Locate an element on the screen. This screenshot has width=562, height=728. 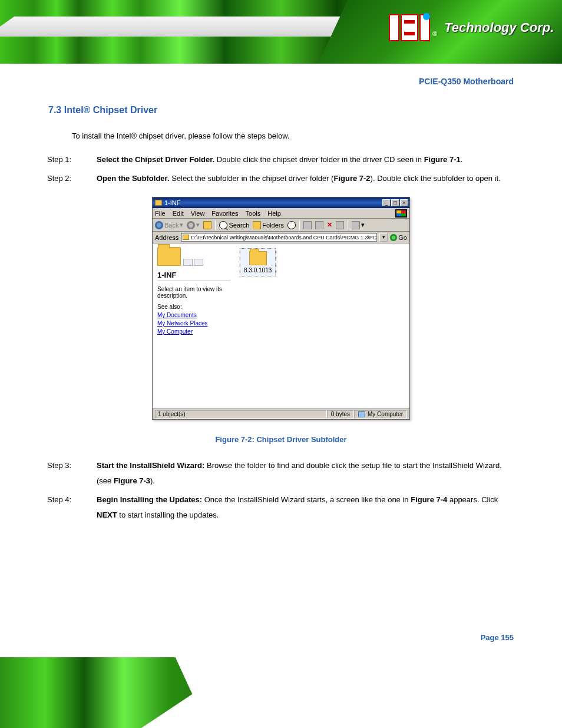
figure-ref: Figure 7-1 is located at coordinates (442, 159).